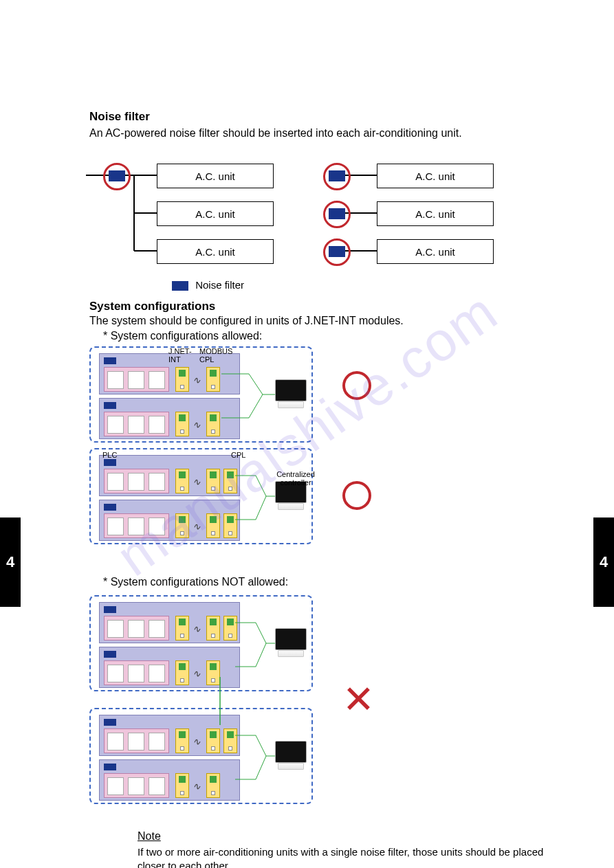 The image size is (614, 868). What do you see at coordinates (201, 643) in the screenshot?
I see `system-group-notallowed-1: ∿ ∿` at bounding box center [201, 643].